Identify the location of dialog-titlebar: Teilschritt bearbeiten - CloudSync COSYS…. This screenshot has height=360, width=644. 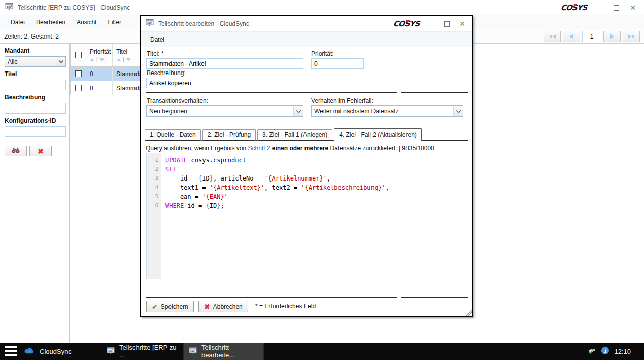
(307, 24).